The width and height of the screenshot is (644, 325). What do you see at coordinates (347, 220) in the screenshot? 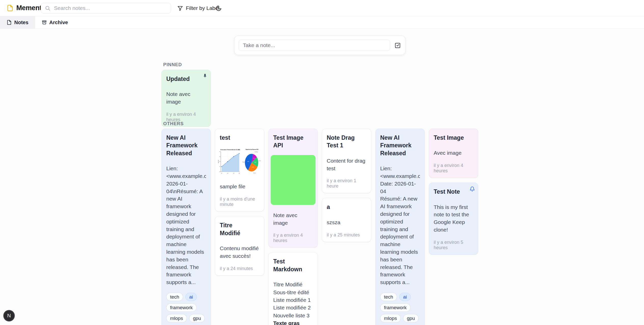
I see `note-card-a: a szsza il y a 25 minutes` at bounding box center [347, 220].